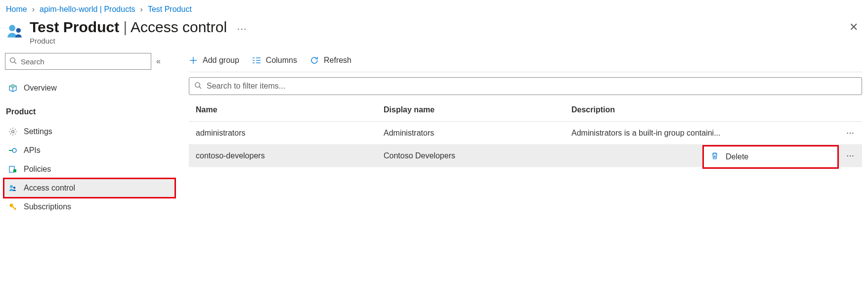 This screenshot has width=868, height=291. Describe the element at coordinates (477, 133) in the screenshot. I see `cell-display: Administrators` at that location.